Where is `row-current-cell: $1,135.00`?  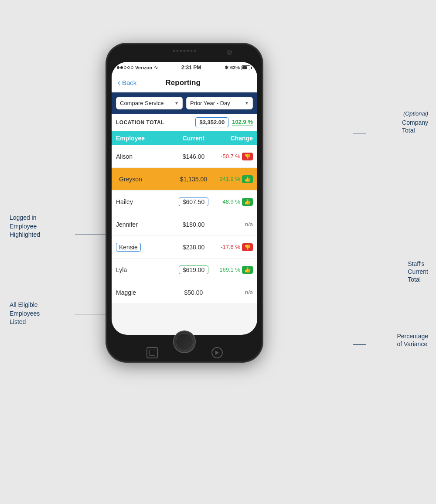
row-current-cell: $1,135.00 is located at coordinates (194, 179).